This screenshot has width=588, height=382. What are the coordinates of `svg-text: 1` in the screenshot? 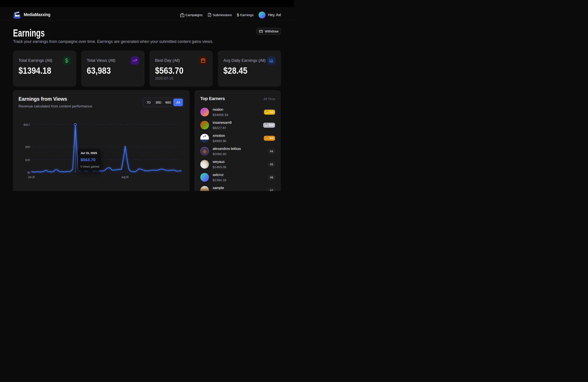 It's located at (267, 112).